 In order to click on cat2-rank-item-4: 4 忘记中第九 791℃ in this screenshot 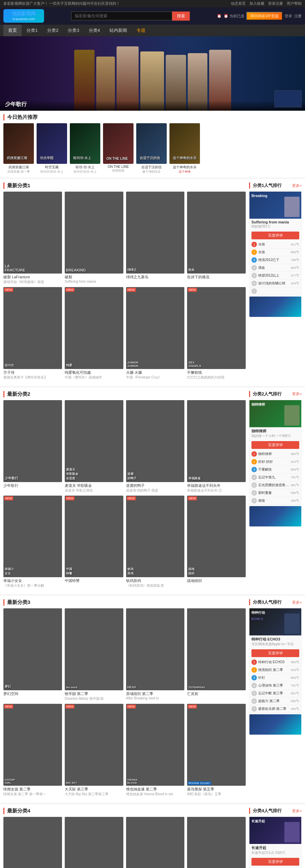, I will do `click(275, 477)`.